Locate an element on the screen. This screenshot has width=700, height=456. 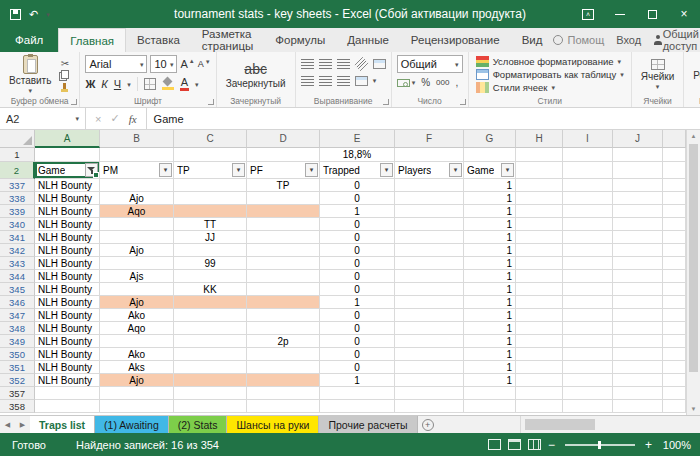
cell-F337 is located at coordinates (430, 186).